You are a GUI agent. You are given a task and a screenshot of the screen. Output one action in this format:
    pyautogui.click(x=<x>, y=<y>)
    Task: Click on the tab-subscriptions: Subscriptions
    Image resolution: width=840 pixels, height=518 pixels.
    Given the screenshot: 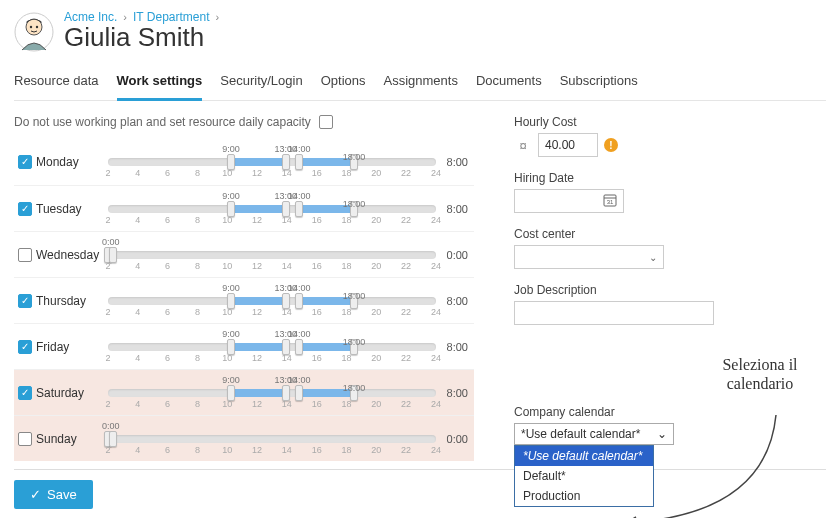 What is the action you would take?
    pyautogui.click(x=599, y=84)
    